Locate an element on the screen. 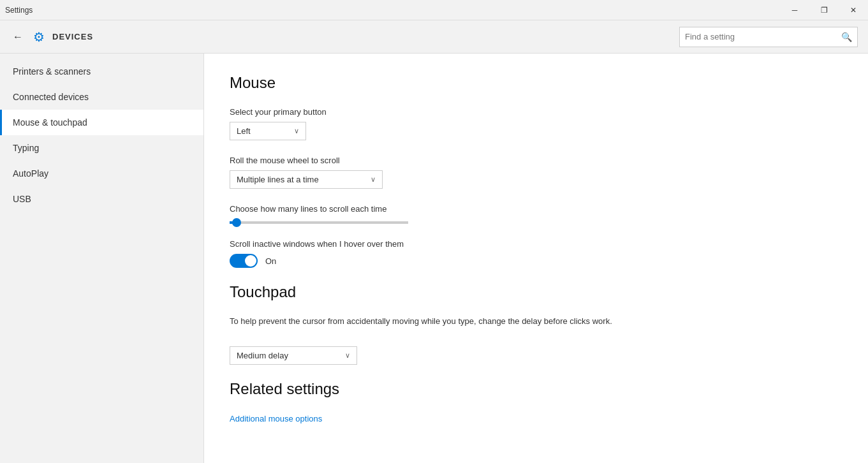 The width and height of the screenshot is (868, 463). titlebar-controls: ─ ❐ ✕ is located at coordinates (824, 10).